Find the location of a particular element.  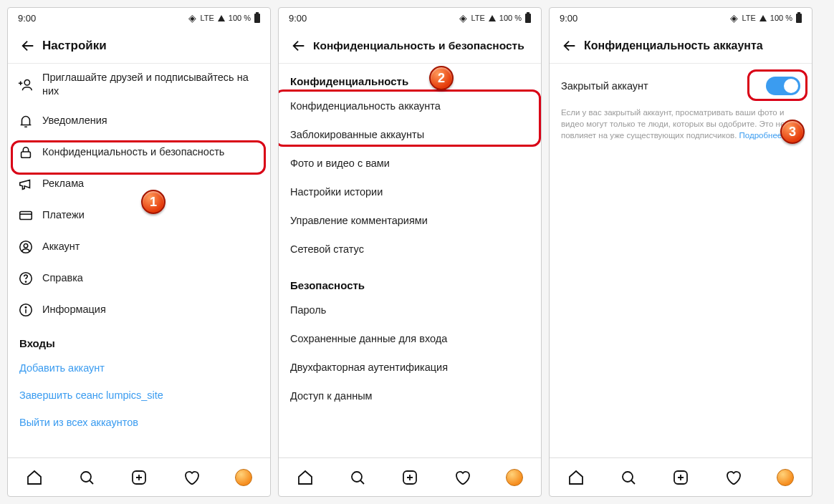

row-label: Приглашайте друзей и подписывайтесь на н… is located at coordinates (150, 84).